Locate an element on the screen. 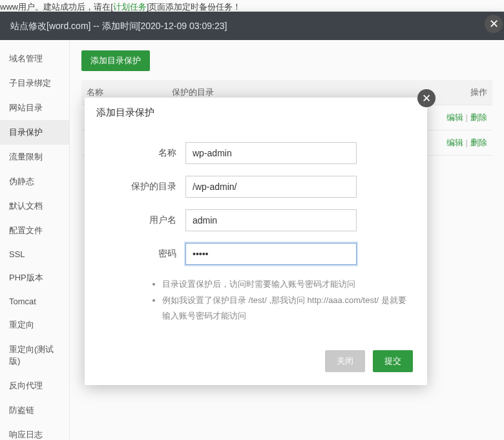  submit-button: 提交 is located at coordinates (393, 361).